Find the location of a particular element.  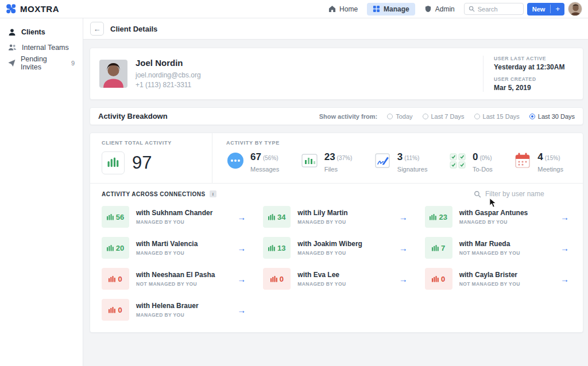

sidebar: Clients Internal Teams Pending Invites 9 is located at coordinates (41, 192).